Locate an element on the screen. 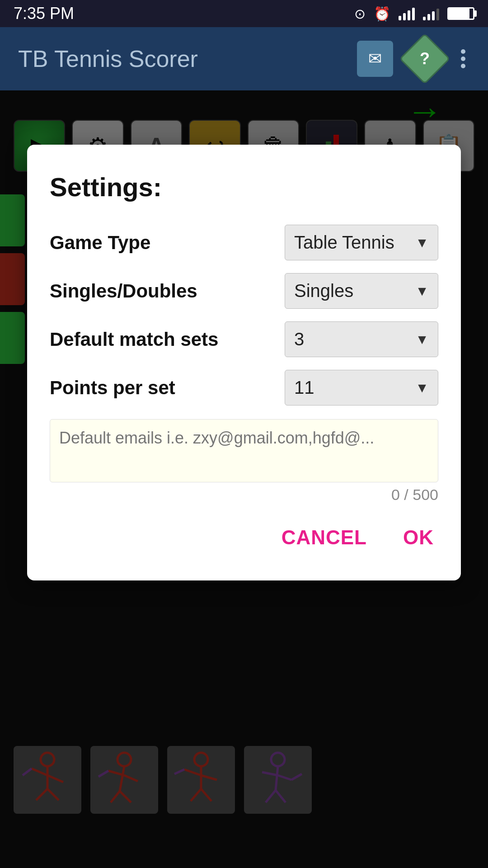  app-title: TB Tennis Scorer is located at coordinates (188, 59).